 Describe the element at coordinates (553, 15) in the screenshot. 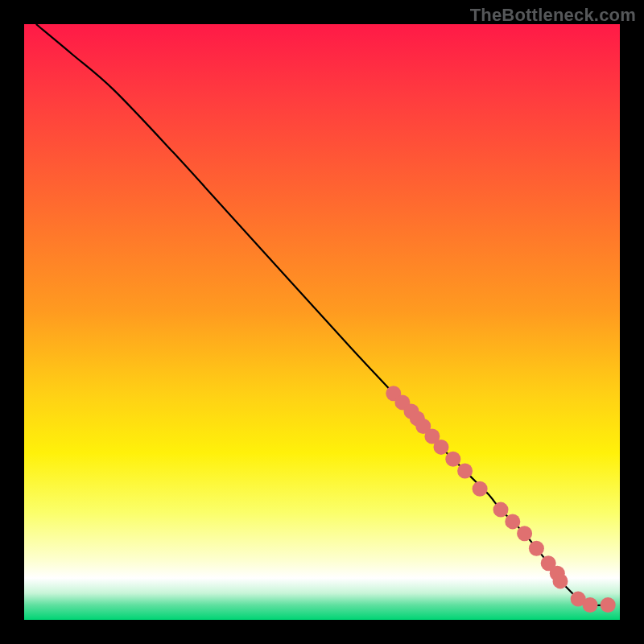

I see `watermark-text: TheBottleneck.com` at that location.